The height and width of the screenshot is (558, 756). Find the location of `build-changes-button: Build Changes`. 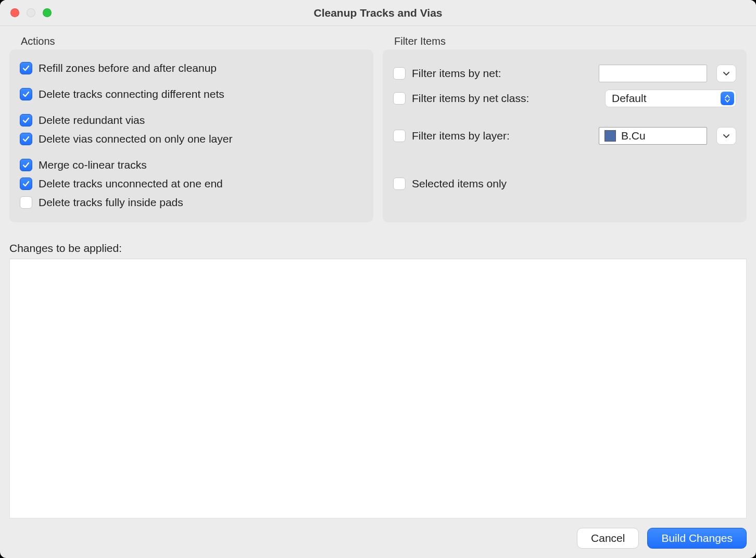

build-changes-button: Build Changes is located at coordinates (697, 538).